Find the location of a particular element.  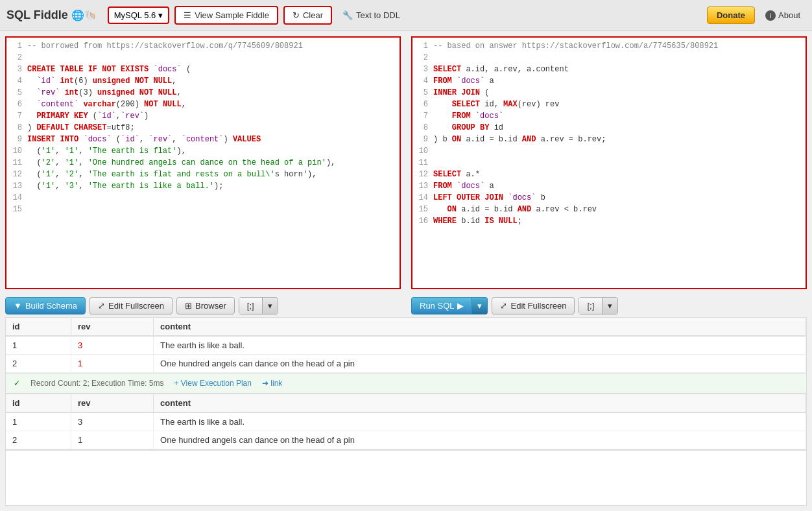

line-number: 13 is located at coordinates (424, 186).